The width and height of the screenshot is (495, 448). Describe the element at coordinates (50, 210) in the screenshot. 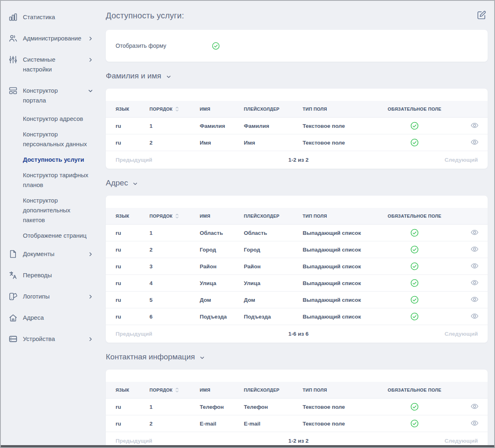

I see `sidebar-item-additional-packages-constructor: Конструктор дополнительных пакетов` at that location.